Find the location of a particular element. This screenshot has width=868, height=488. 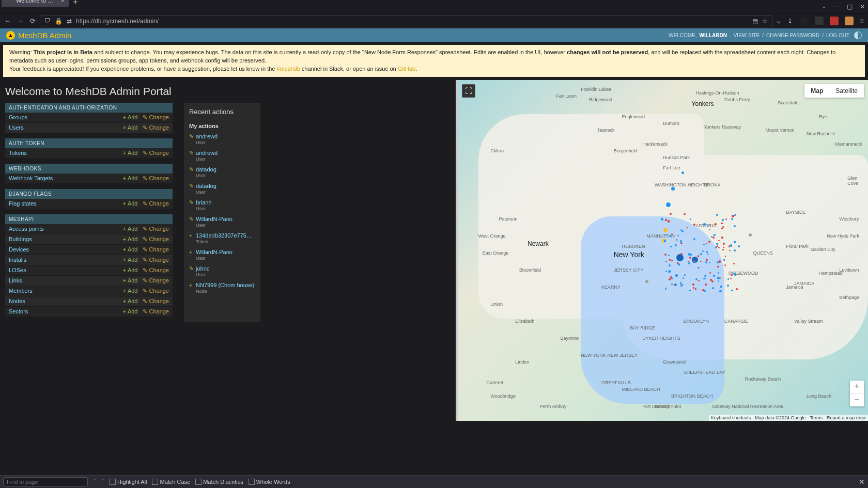

model-link: Nodes is located at coordinates (17, 301).